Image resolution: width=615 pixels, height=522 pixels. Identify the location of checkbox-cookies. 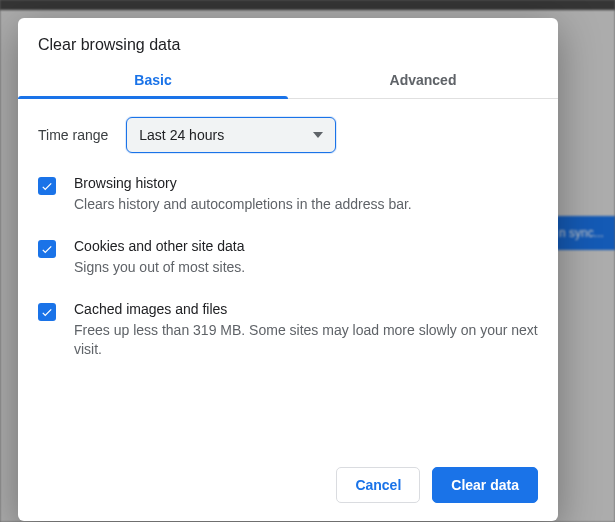
(47, 249).